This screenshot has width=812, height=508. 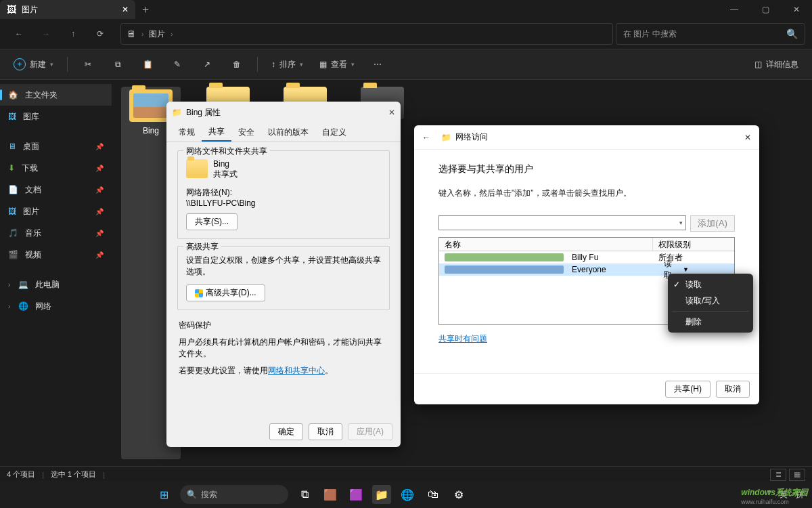 What do you see at coordinates (694, 244) in the screenshot?
I see `col-perm: 权限级别` at bounding box center [694, 244].